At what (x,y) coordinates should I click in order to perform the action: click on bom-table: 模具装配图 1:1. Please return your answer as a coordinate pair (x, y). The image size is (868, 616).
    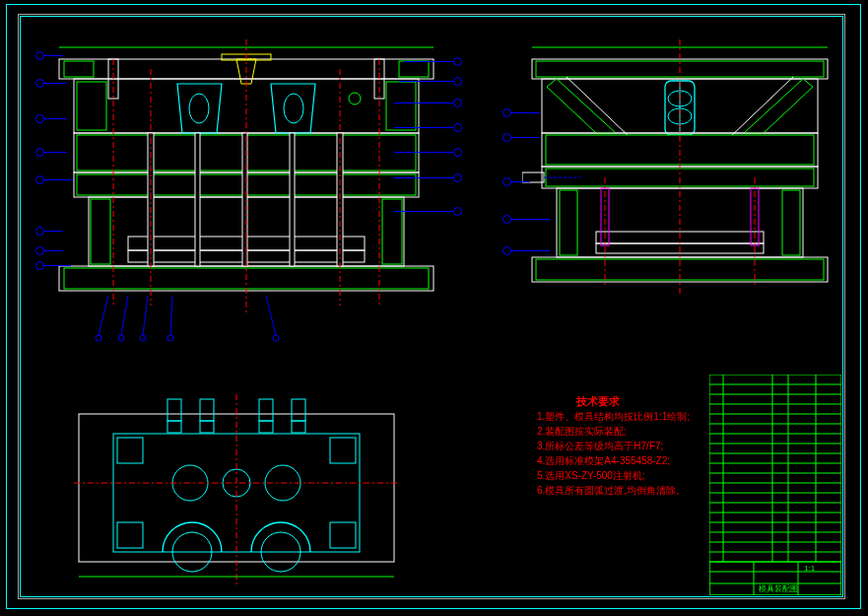
    Looking at the image, I should click on (775, 485).